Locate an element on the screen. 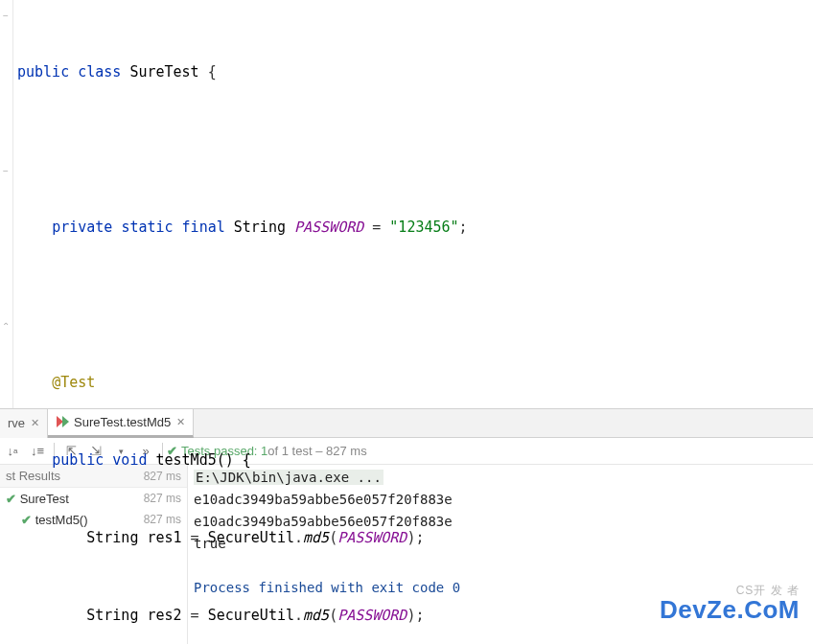 This screenshot has width=813, height=644. string-literal: "123456" is located at coordinates (424, 227).